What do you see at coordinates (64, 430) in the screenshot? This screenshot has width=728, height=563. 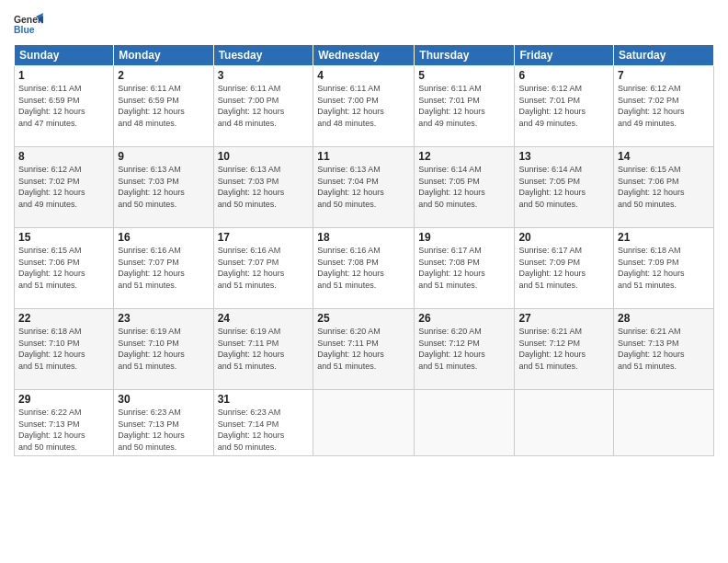 I see `day-info: Sunrise: 6:22 AM Sunset: 7:13 PM Dayligh…` at bounding box center [64, 430].